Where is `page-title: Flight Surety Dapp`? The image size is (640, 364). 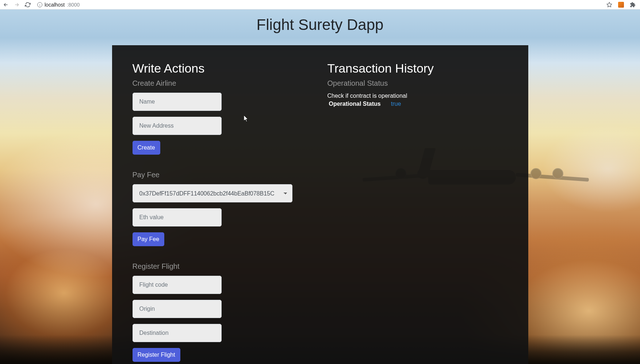 page-title: Flight Surety Dapp is located at coordinates (320, 22).